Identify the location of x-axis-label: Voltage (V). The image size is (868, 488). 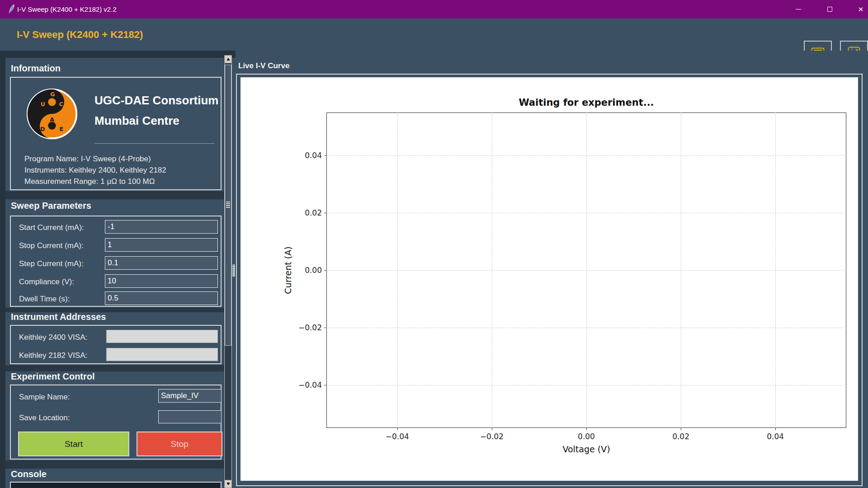
(586, 449).